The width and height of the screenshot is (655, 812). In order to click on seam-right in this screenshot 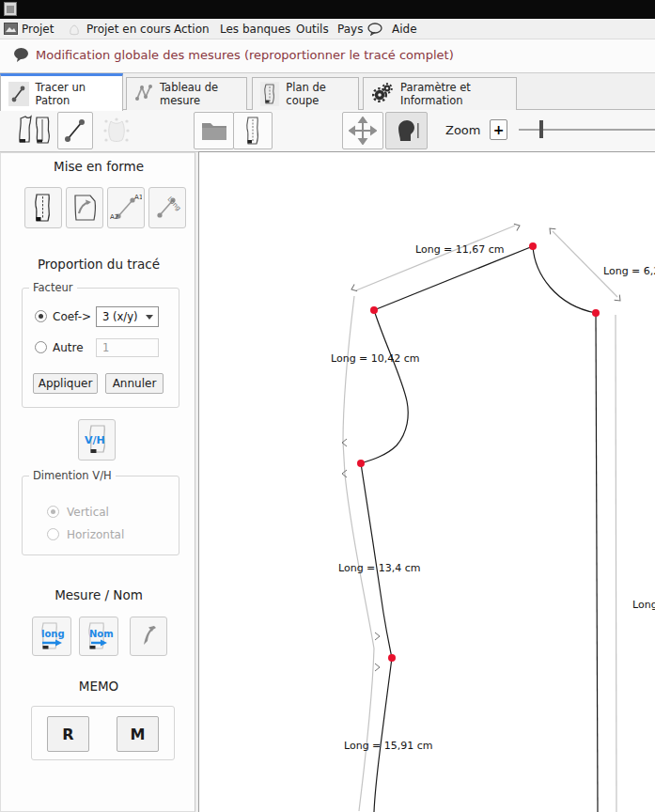, I will do `click(597, 562)`.